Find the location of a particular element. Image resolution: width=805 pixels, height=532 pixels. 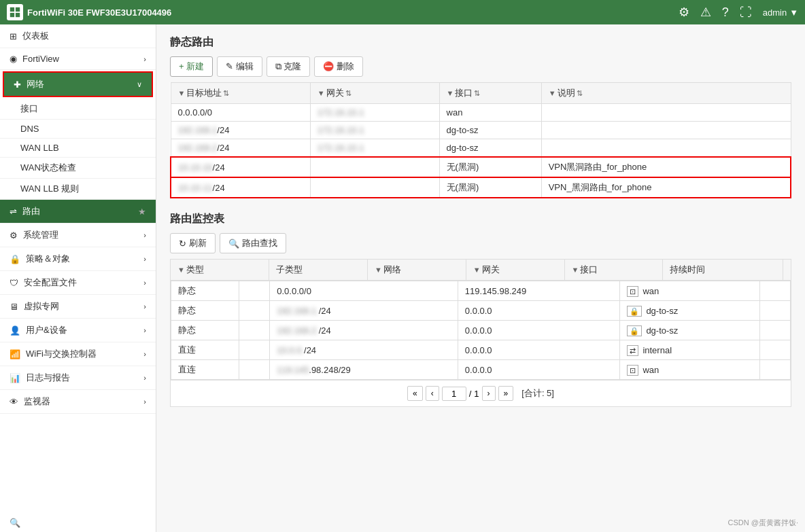

static-routes-toolbar: + 新建 ✎ 编辑 ⧉ 克隆 ⛔ 删除 is located at coordinates (481, 67).